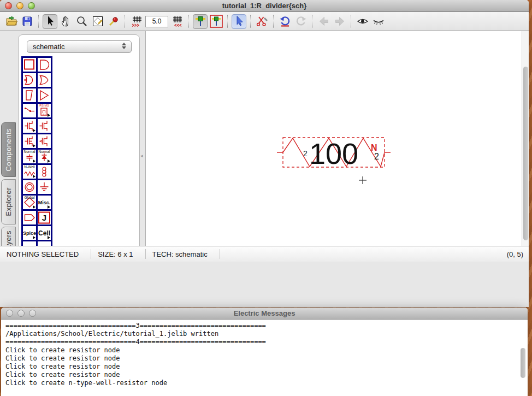 The width and height of the screenshot is (532, 396). I want to click on tab-components: Components, so click(9, 150).